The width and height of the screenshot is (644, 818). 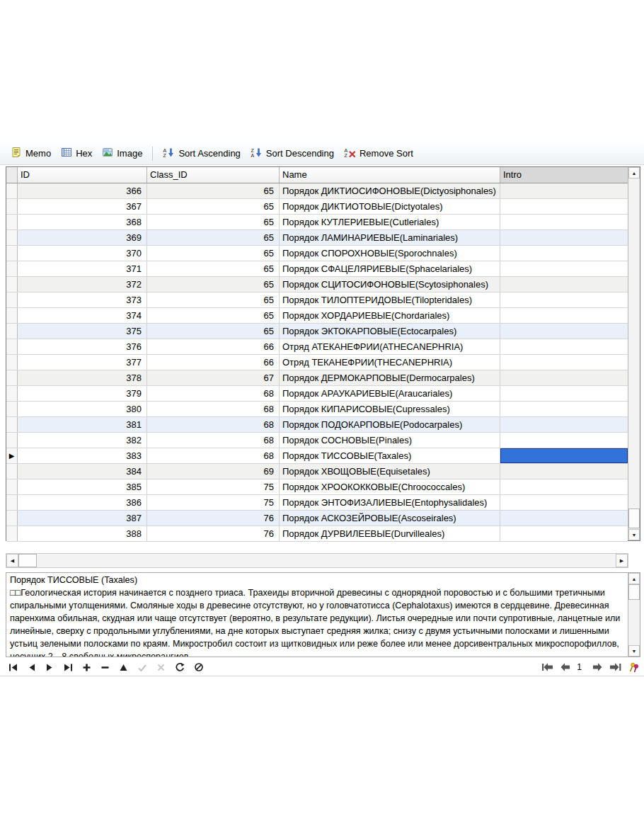 What do you see at coordinates (123, 667) in the screenshot?
I see `edit-record-icon` at bounding box center [123, 667].